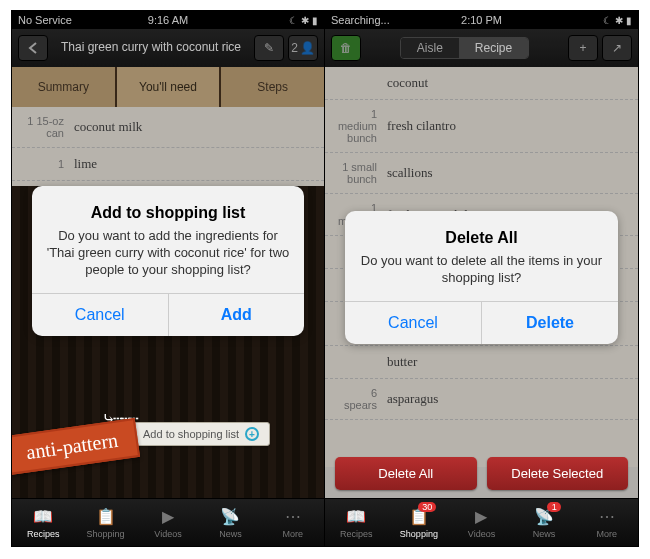 The height and width of the screenshot is (559, 650). Describe the element at coordinates (236, 315) in the screenshot. I see `add-button: Add` at that location.